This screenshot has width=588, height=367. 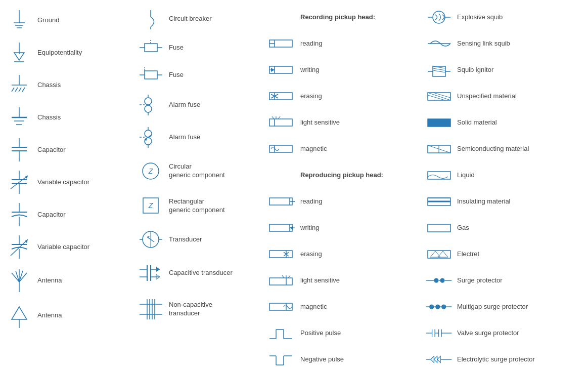 What do you see at coordinates (184, 240) in the screenshot?
I see `label-transducer: Transducer` at bounding box center [184, 240].